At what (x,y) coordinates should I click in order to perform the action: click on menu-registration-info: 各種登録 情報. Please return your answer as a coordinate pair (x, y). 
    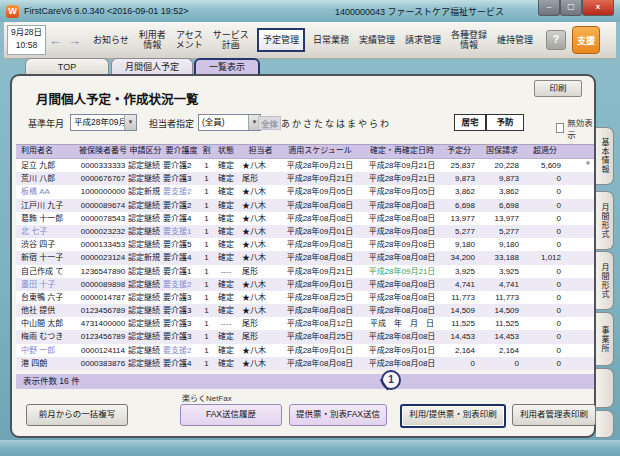
    Looking at the image, I should click on (469, 40).